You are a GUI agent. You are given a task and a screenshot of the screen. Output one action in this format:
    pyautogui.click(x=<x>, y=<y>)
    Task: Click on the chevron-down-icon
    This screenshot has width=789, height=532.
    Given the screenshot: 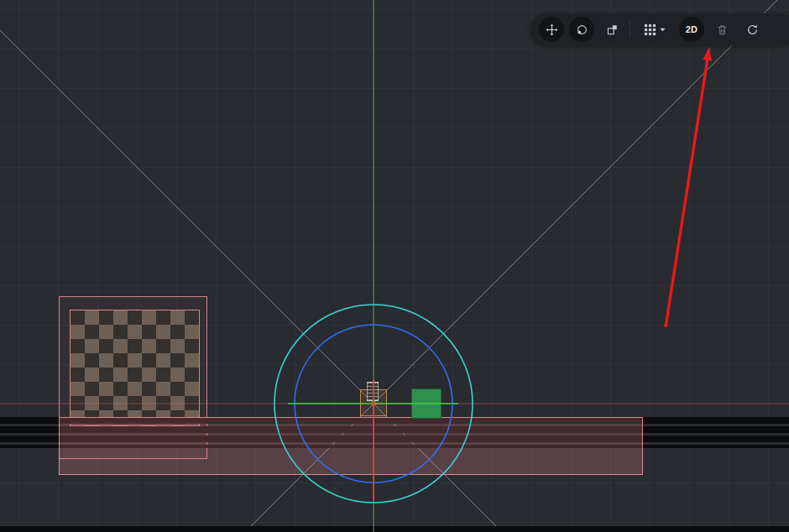 What is the action you would take?
    pyautogui.click(x=663, y=30)
    